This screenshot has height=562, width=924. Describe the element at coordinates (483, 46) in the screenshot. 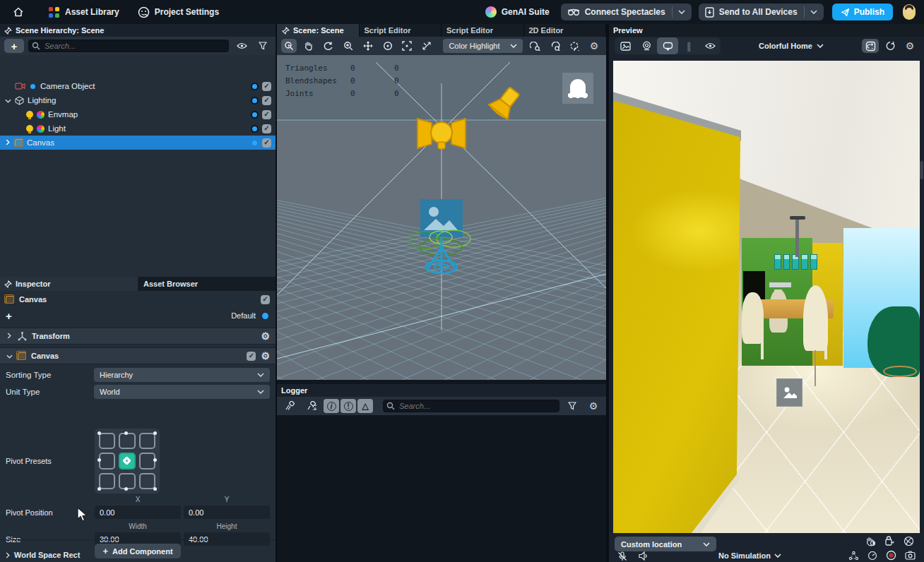

I see `color-mode-dropdown: Color Highlight` at that location.